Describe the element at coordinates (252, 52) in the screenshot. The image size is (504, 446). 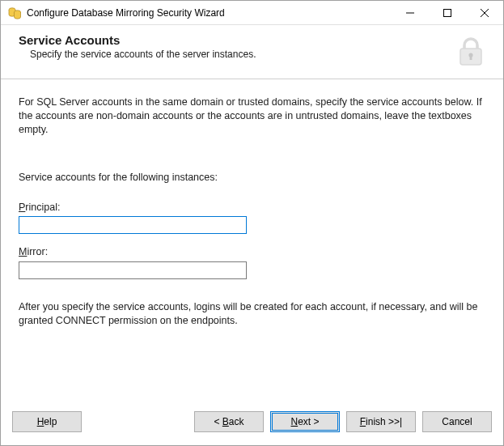
I see `wizard-header: Service Accounts Specify the service acc…` at that location.